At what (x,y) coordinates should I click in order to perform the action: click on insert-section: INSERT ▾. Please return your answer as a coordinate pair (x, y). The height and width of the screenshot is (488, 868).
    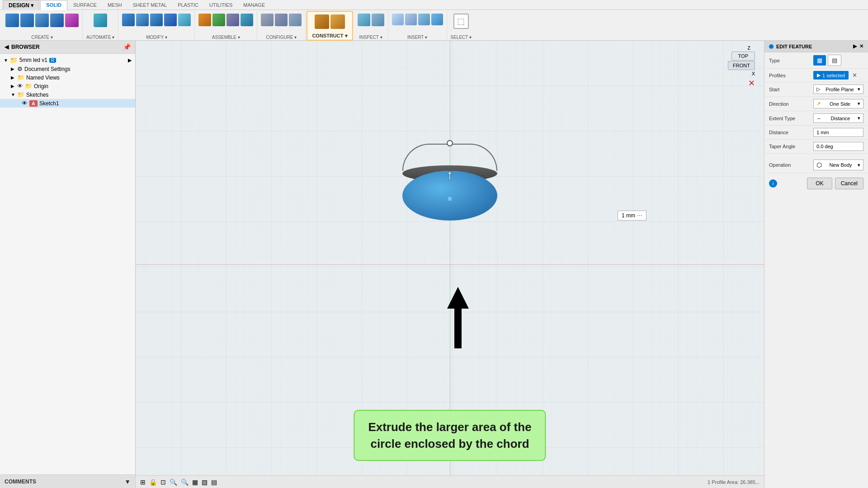
    Looking at the image, I should click on (418, 26).